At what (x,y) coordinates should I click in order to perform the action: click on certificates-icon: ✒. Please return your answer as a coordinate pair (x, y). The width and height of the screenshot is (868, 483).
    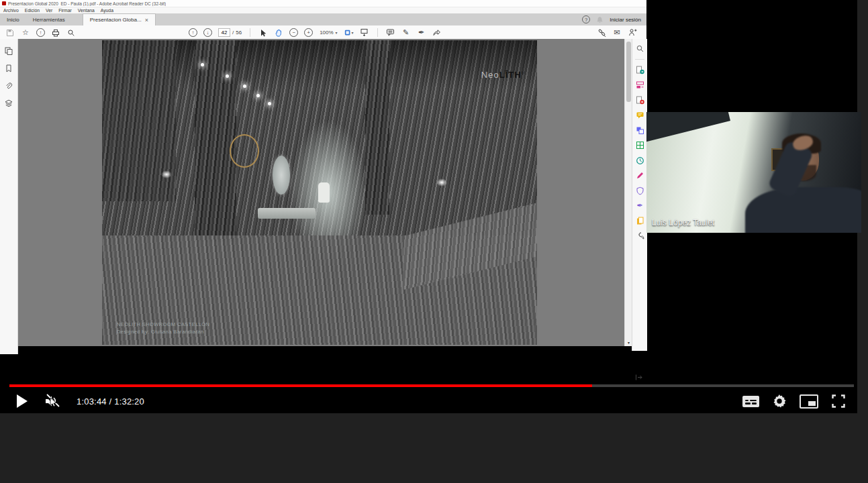
    Looking at the image, I should click on (640, 206).